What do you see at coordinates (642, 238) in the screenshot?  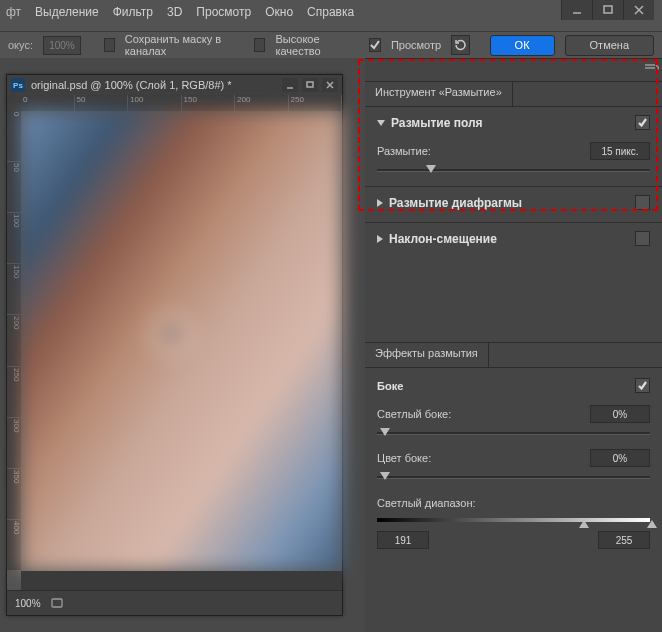 I see `tilt-shift-toggle` at bounding box center [642, 238].